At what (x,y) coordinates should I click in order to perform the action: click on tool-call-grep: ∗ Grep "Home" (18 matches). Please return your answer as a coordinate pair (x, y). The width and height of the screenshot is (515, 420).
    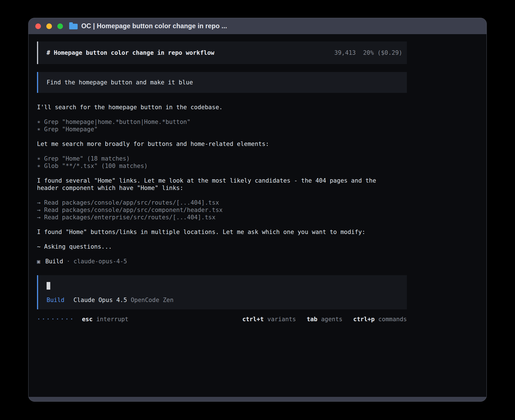
    Looking at the image, I should click on (222, 159).